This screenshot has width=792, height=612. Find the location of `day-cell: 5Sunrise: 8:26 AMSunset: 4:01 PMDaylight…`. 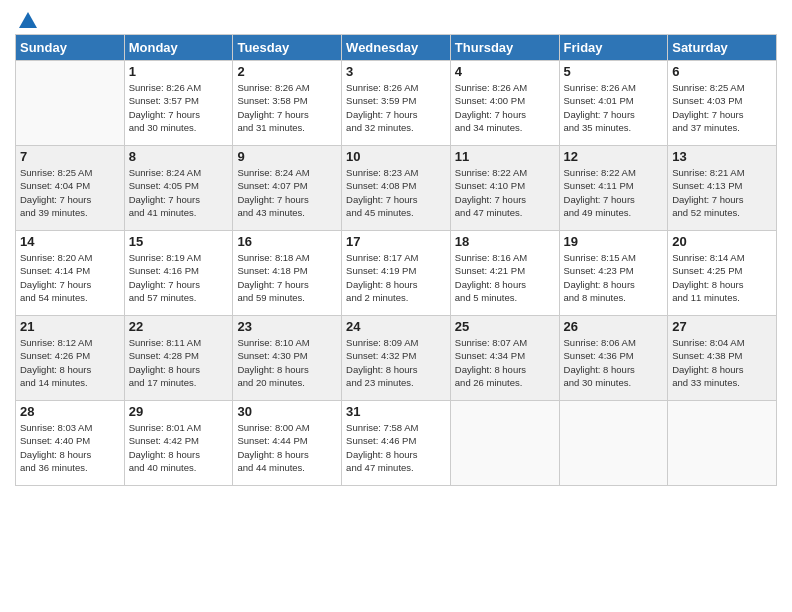

day-cell: 5Sunrise: 8:26 AMSunset: 4:01 PMDaylight… is located at coordinates (614, 104).